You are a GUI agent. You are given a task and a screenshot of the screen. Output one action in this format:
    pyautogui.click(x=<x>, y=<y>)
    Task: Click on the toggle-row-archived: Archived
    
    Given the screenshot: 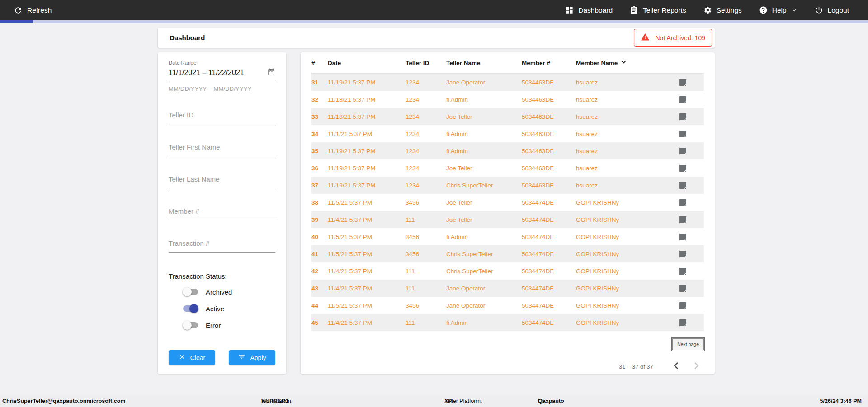 What is the action you would take?
    pyautogui.click(x=229, y=292)
    